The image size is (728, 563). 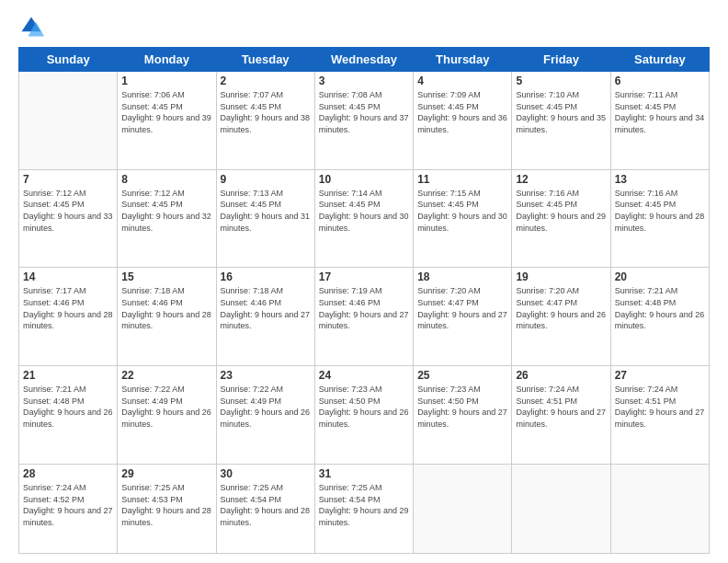 What do you see at coordinates (364, 375) in the screenshot?
I see `day-number: 24` at bounding box center [364, 375].